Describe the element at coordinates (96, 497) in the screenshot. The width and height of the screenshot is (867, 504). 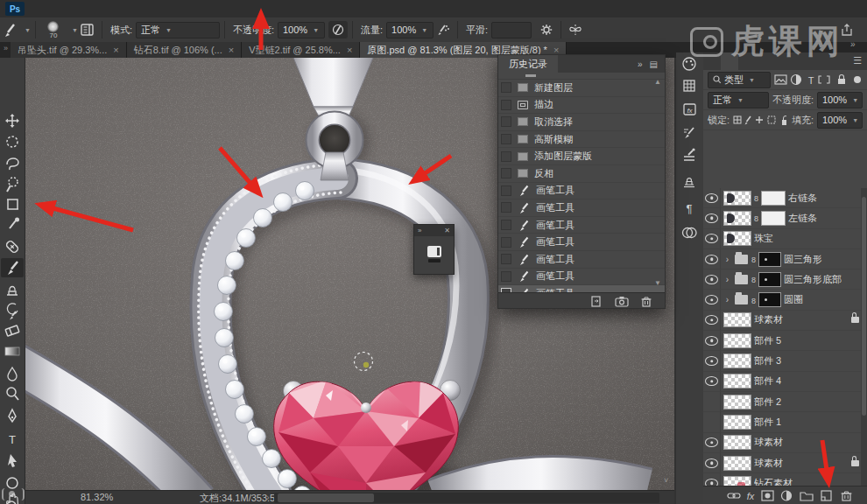
I see `zoom-level: 81.32%` at that location.